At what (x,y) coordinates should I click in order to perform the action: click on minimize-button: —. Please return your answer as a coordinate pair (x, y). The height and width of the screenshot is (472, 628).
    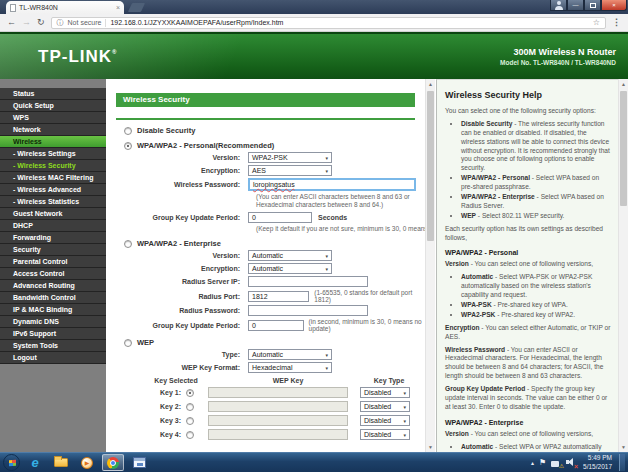
    Looking at the image, I should click on (576, 6).